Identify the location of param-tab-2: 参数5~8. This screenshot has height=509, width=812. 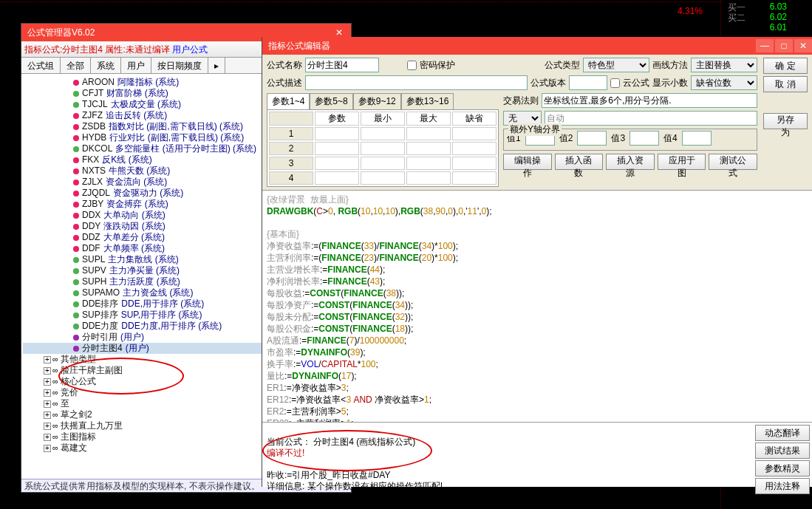
(331, 101).